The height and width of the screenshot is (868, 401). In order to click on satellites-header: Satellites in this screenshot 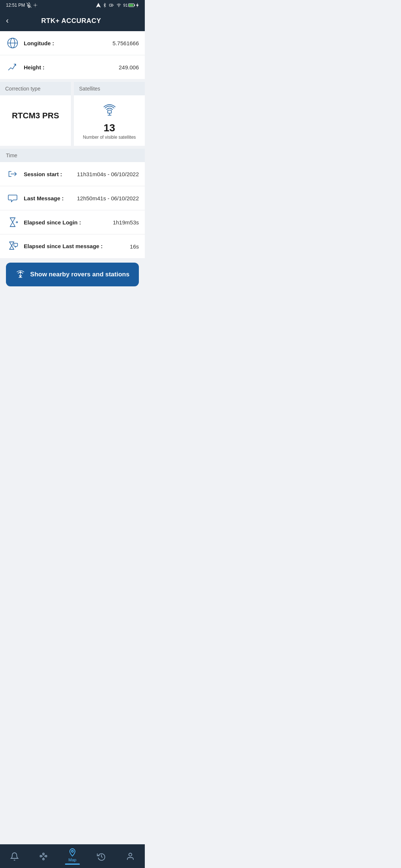, I will do `click(109, 89)`.